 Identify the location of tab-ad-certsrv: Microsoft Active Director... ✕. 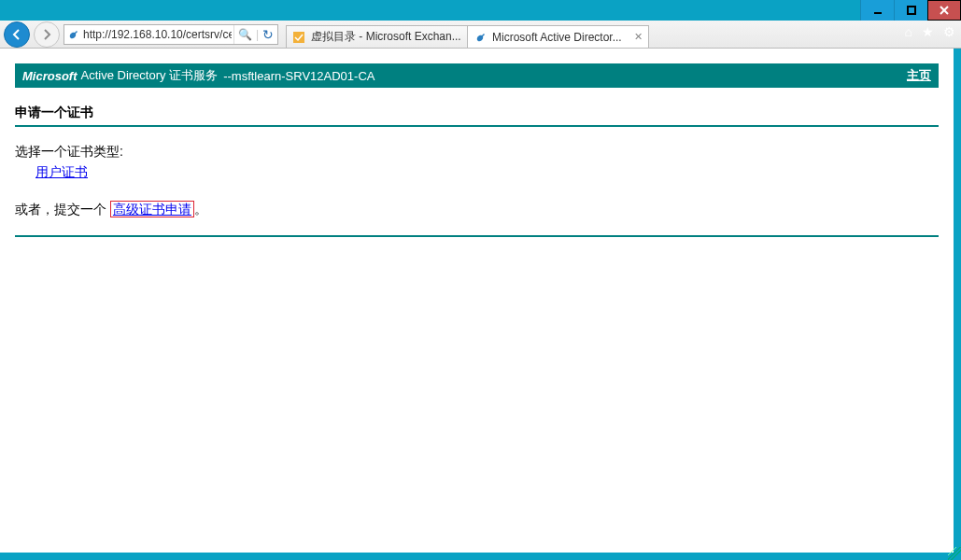
(558, 36).